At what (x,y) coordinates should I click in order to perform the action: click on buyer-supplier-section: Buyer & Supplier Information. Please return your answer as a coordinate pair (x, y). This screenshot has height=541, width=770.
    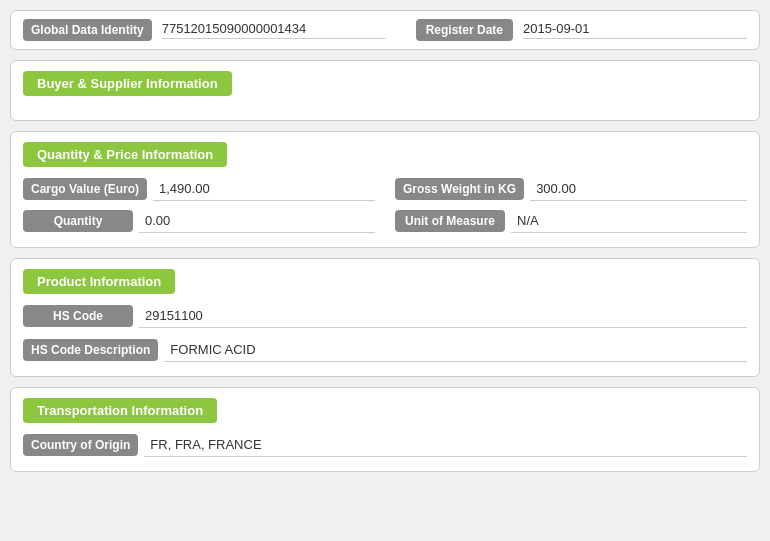
    Looking at the image, I should click on (385, 90).